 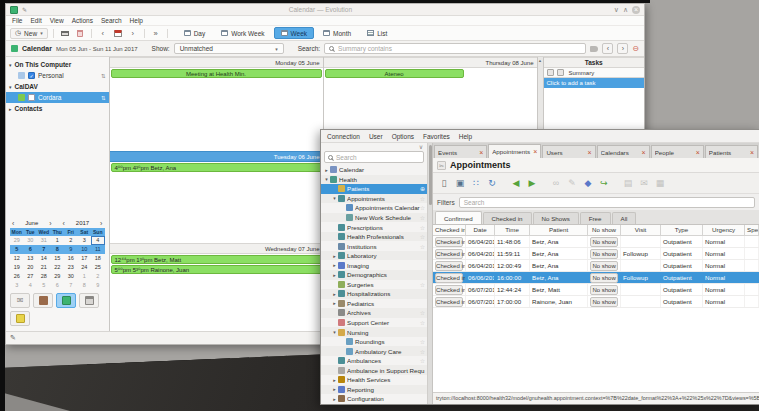 What do you see at coordinates (71, 258) in the screenshot?
I see `minical-day: 16` at bounding box center [71, 258].